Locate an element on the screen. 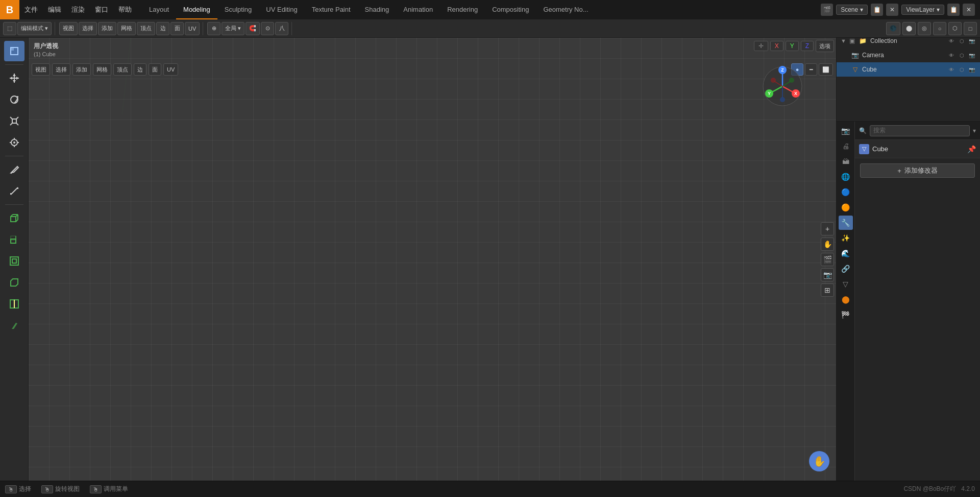 The image size is (980, 497). cube-render-icon: 📷 is located at coordinates (972, 69).